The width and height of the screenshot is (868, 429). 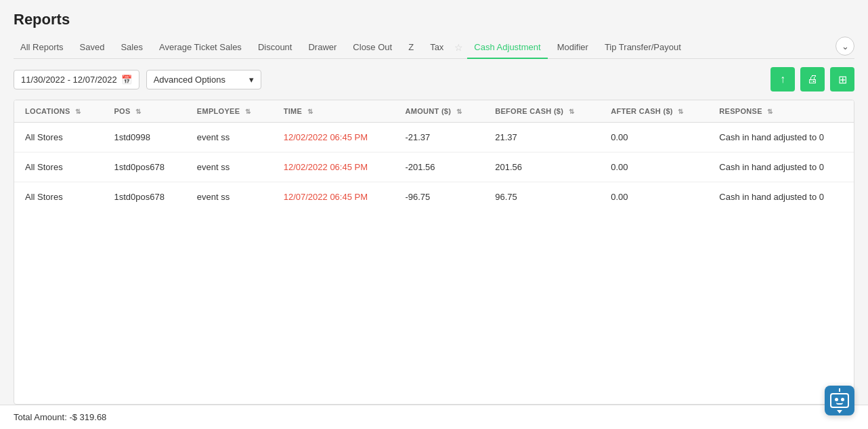 What do you see at coordinates (840, 412) in the screenshot?
I see `chatbot-arrow-icon` at bounding box center [840, 412].